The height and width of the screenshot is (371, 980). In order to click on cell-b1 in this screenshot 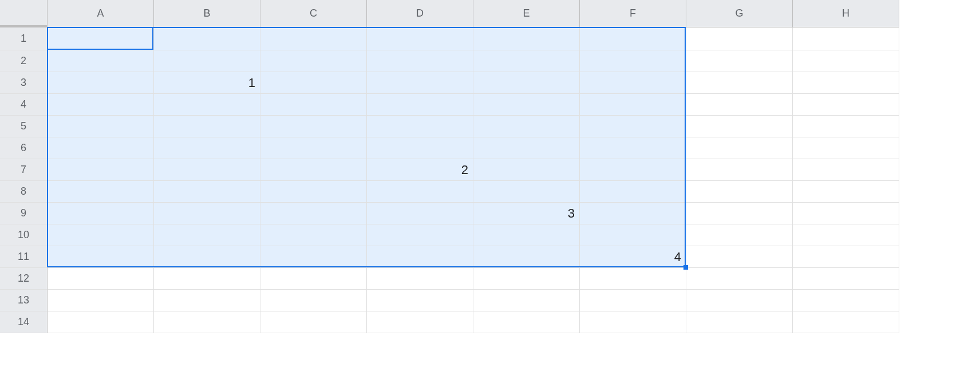, I will do `click(207, 39)`.